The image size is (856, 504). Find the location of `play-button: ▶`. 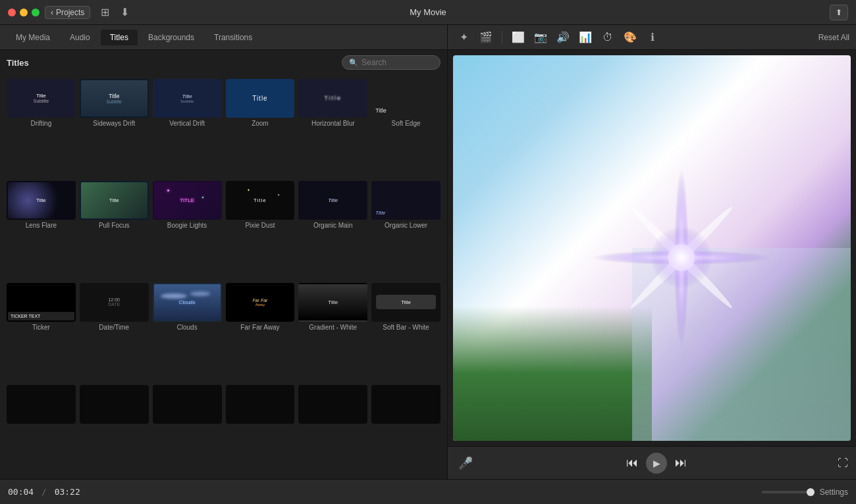

play-button: ▶ is located at coordinates (656, 463).